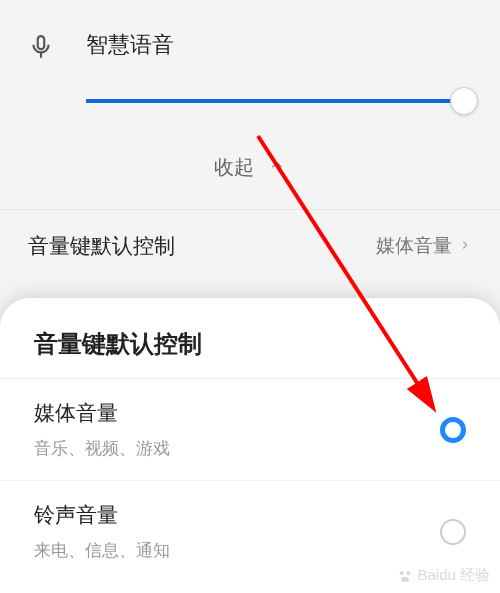  Describe the element at coordinates (453, 430) in the screenshot. I see `radio-selected-icon` at that location.